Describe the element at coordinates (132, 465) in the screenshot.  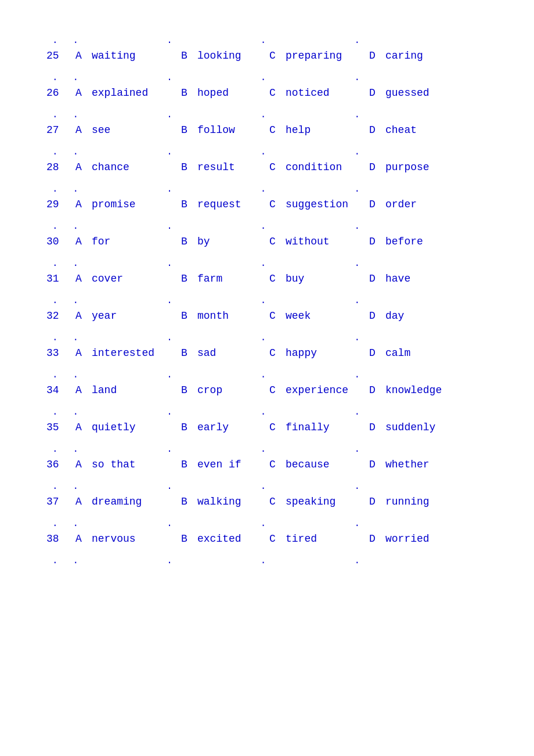
I see `option-a-word: so that` at that location.